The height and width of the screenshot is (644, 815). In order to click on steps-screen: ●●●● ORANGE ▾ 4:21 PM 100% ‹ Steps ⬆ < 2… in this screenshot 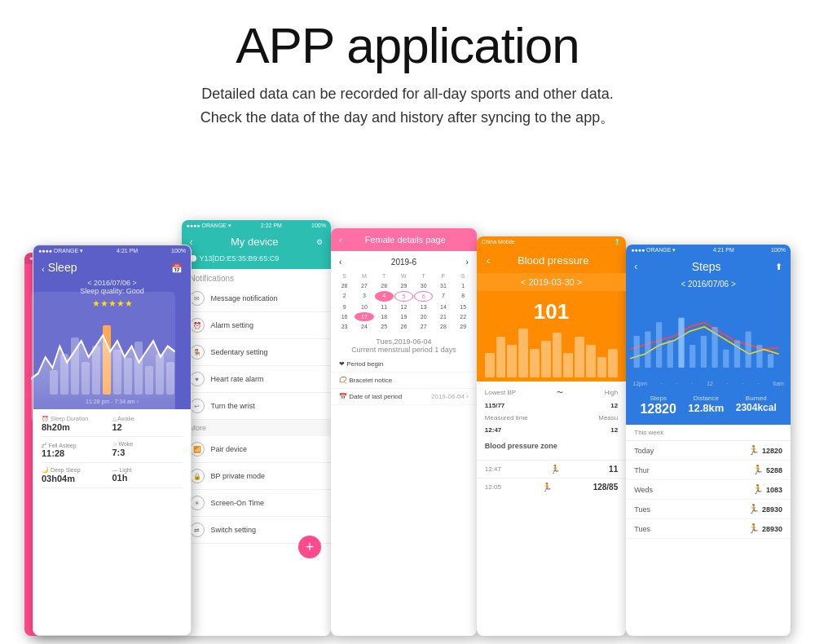, I will do `click(708, 440)`.